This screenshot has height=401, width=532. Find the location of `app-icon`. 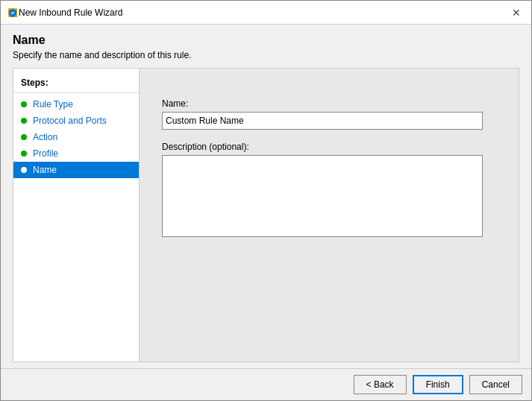

app-icon is located at coordinates (13, 13).